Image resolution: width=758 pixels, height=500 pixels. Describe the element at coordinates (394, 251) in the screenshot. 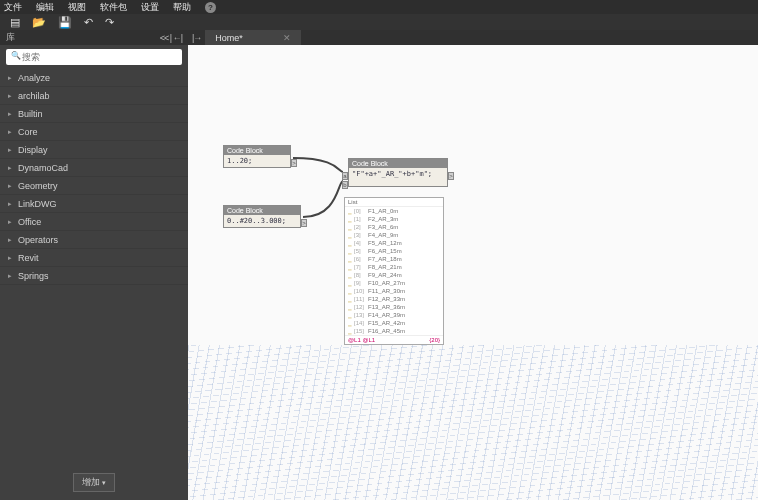

I see `list-item: ⎯[5]F6_AR_15m` at that location.